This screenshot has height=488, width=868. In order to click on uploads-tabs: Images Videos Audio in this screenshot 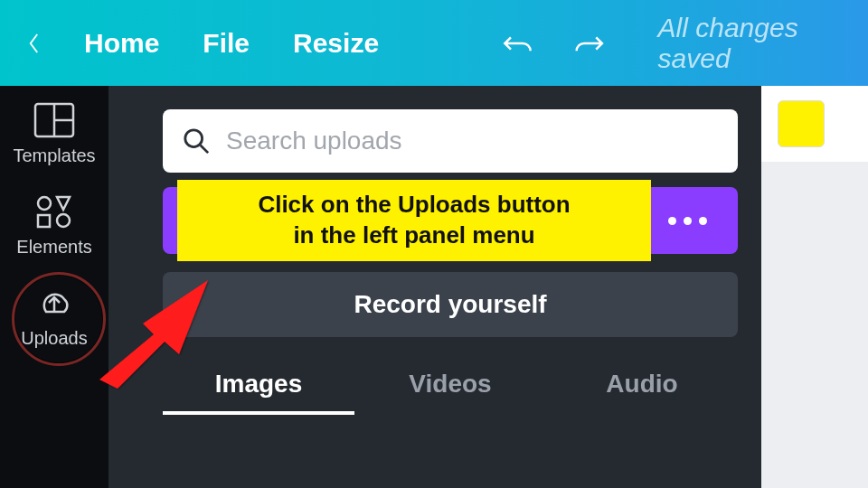, I will do `click(450, 392)`.